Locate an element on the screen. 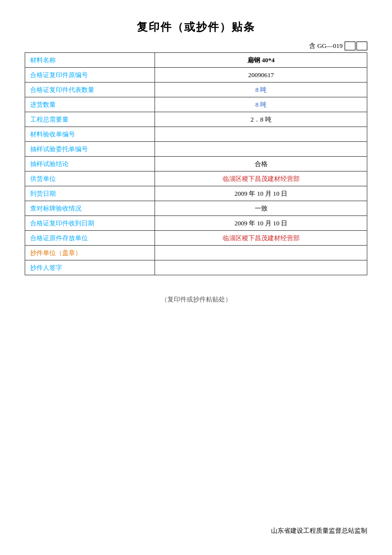  row-value-3: 8 吨 is located at coordinates (261, 105).